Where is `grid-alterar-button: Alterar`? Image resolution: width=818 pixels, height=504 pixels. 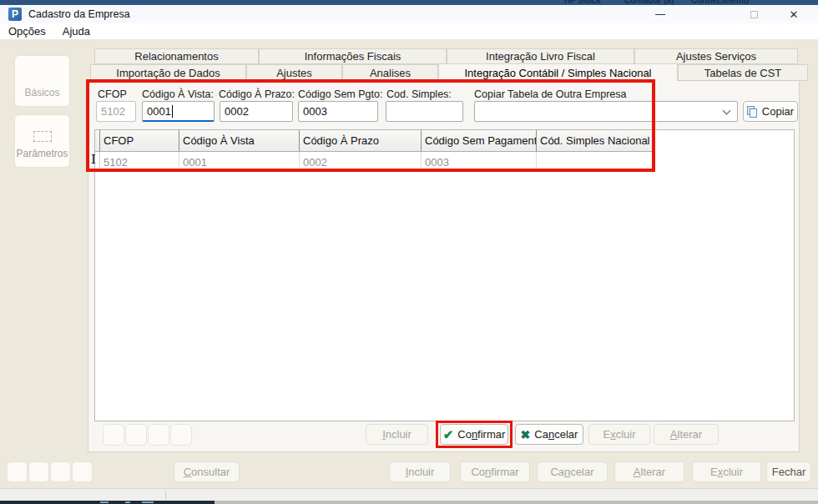
grid-alterar-button: Alterar is located at coordinates (686, 434).